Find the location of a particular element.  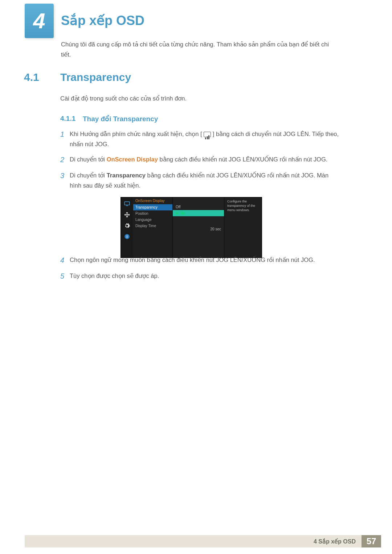

steps-list-bottom: 4 Chọn ngôn ngữ mong muốn bằng cách điều… is located at coordinates (200, 271).